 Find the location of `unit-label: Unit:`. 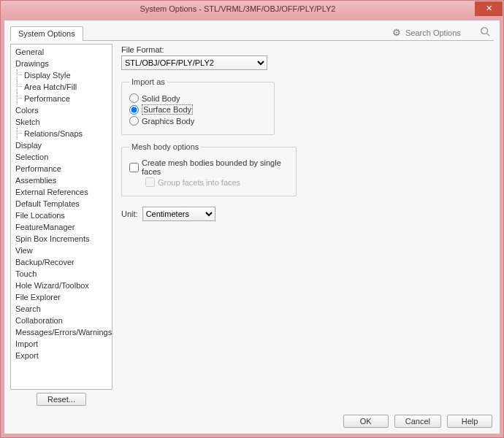

unit-label: Unit: is located at coordinates (130, 214).